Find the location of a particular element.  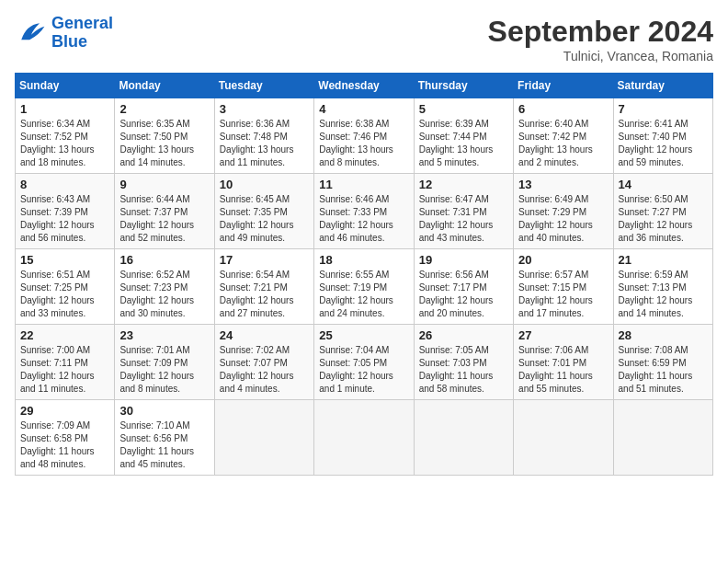

day-info: Sunrise: 6:51 AM Sunset: 7:25 PM Dayligh… is located at coordinates (64, 294).